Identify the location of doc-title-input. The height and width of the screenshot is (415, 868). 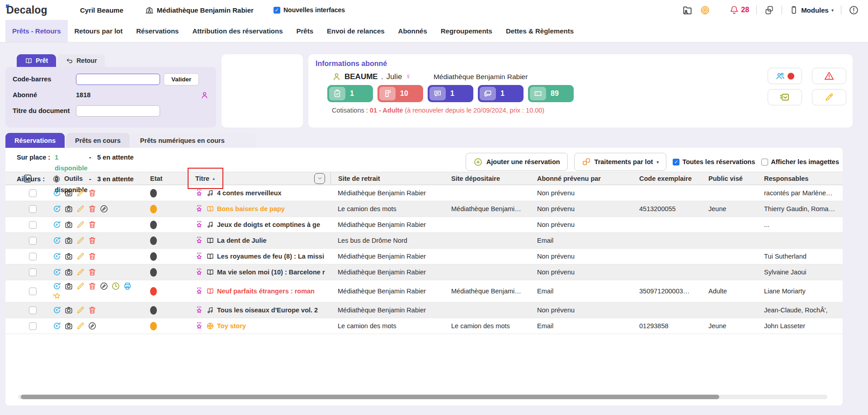
(118, 111).